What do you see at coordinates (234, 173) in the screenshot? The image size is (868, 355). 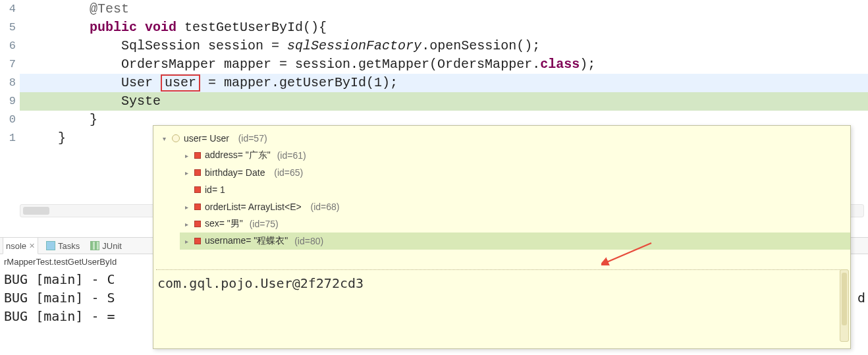 I see `node-label: birthday= Date` at bounding box center [234, 173].